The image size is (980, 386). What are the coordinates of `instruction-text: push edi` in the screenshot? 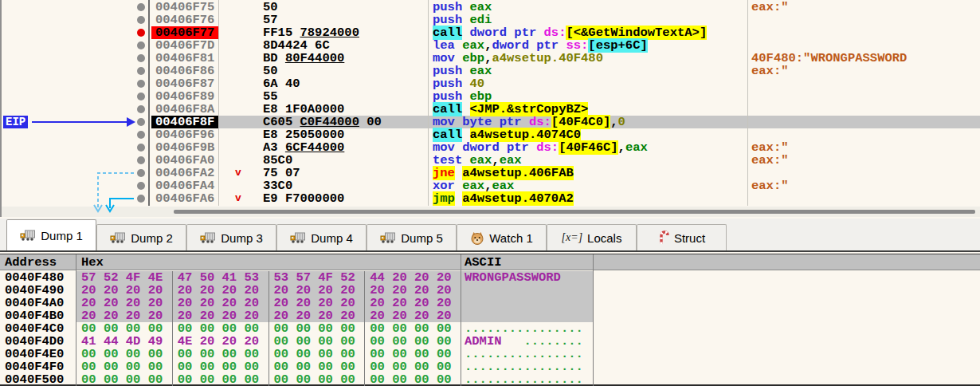 It's located at (462, 20).